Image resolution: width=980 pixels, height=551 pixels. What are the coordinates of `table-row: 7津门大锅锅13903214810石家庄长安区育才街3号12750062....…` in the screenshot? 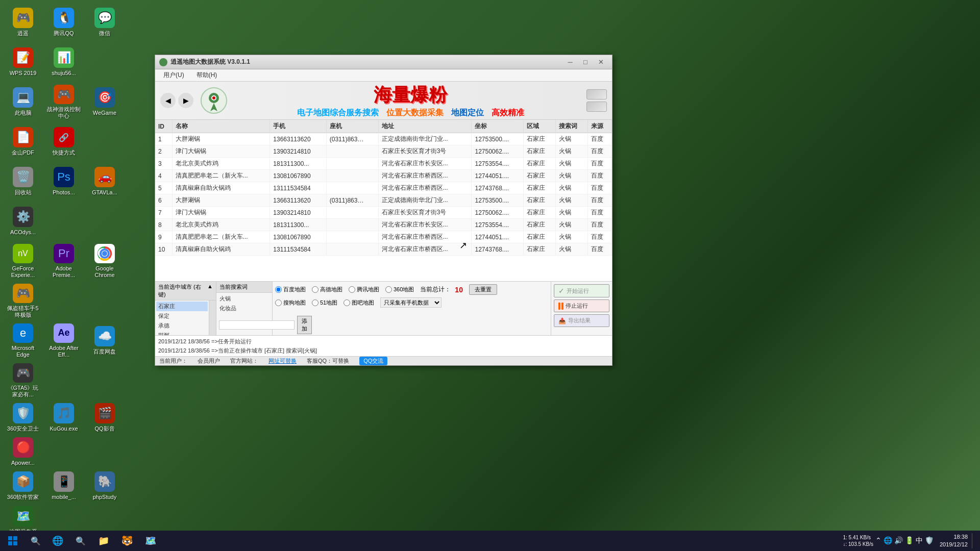 It's located at (384, 213).